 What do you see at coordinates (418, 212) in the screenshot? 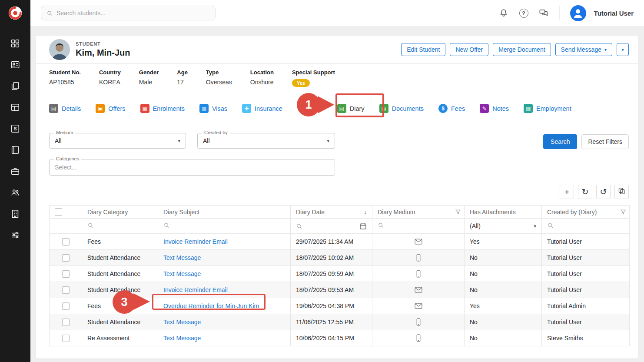
I see `col-diary-medium: Diary Medium` at bounding box center [418, 212].